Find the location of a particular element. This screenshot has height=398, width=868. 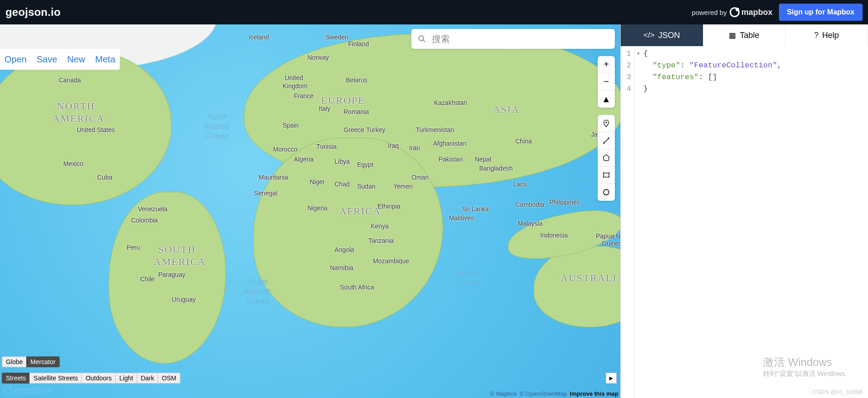

country-label: Mexico is located at coordinates (73, 164).